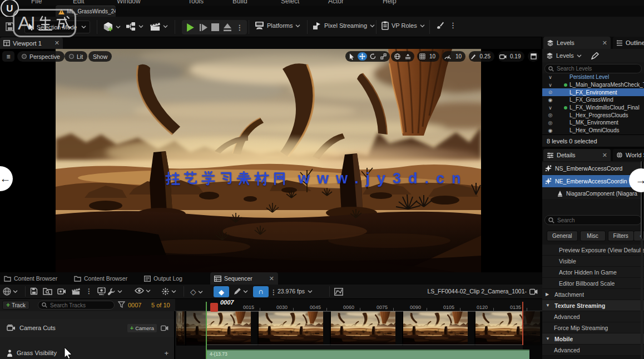 The width and height of the screenshot is (644, 359). What do you see at coordinates (142, 291) in the screenshot?
I see `view-options-dropdown` at bounding box center [142, 291].